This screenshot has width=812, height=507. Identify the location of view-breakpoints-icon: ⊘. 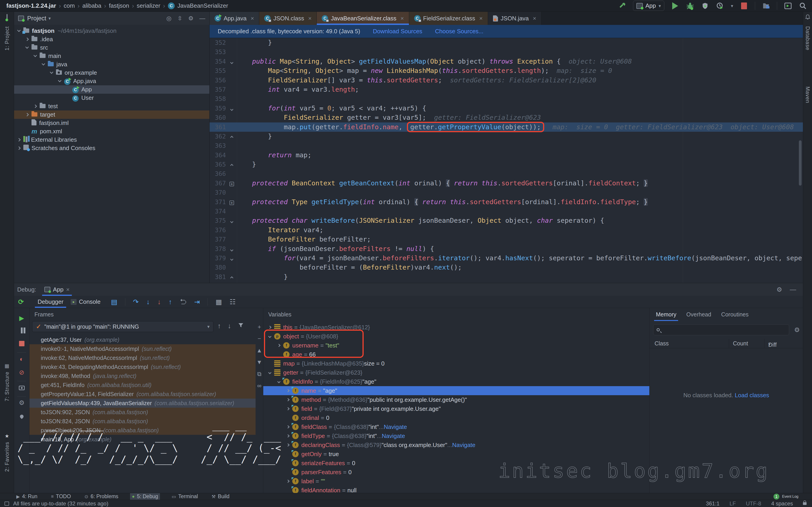
(21, 373).